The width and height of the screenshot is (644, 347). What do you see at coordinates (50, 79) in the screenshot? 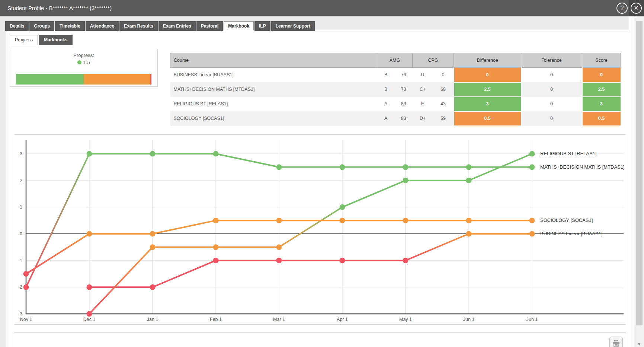
I see `progress-bar-segment` at bounding box center [50, 79].